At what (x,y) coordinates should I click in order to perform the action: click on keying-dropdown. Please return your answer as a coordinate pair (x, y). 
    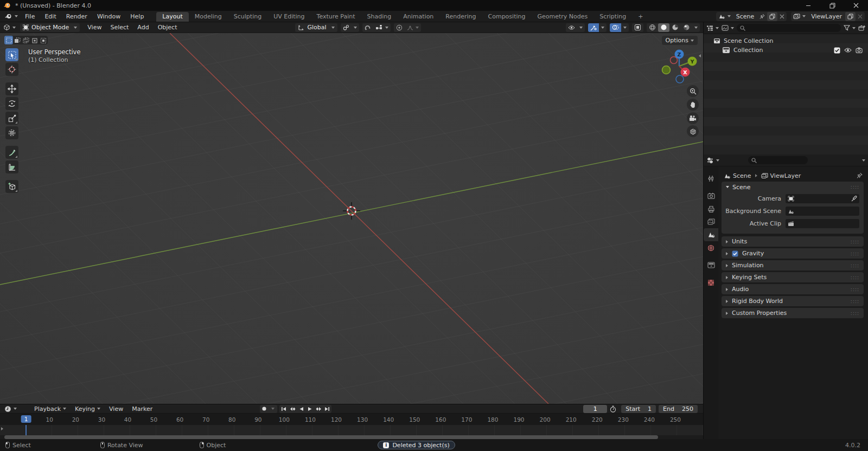
    Looking at the image, I should click on (273, 409).